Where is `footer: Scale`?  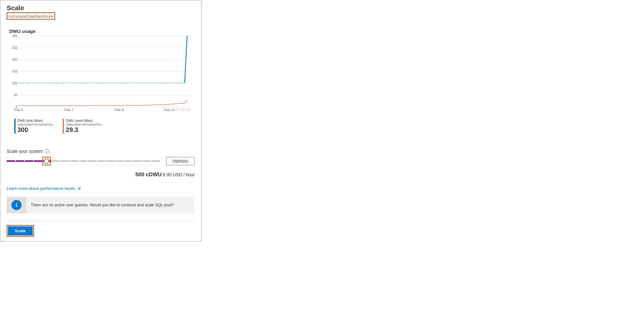
footer: Scale is located at coordinates (101, 231).